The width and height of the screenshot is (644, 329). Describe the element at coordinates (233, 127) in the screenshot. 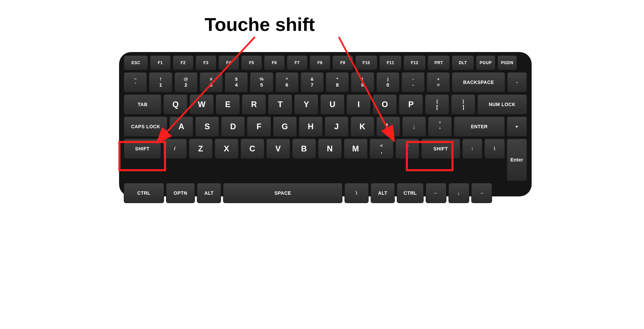

I see `key-d: D` at that location.